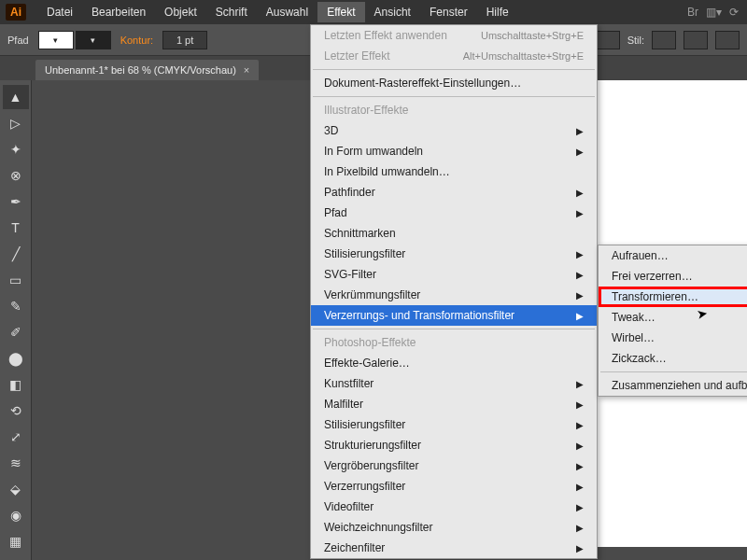 The width and height of the screenshot is (747, 560). Describe the element at coordinates (16, 515) in the screenshot. I see `tool-shape-builder: ◉` at that location.